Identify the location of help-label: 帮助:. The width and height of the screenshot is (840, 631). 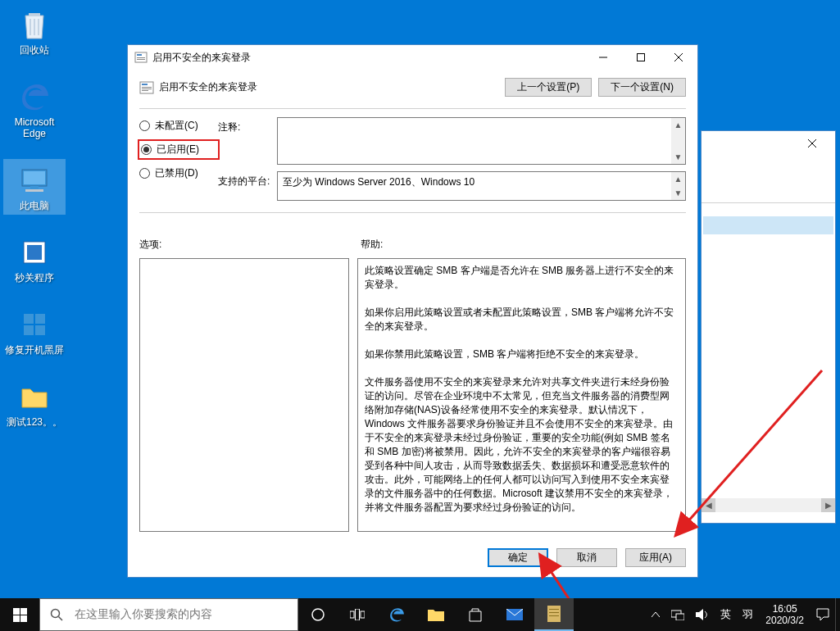
(523, 244).